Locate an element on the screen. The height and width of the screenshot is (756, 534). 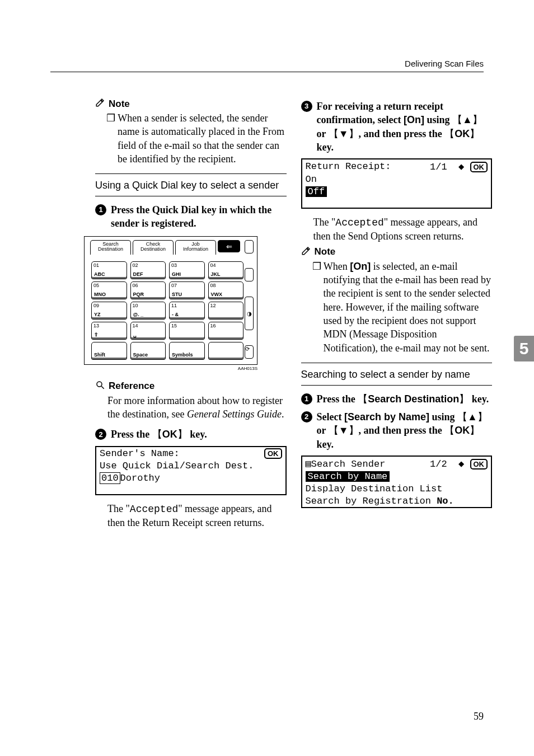
step-badge-1: 1 is located at coordinates (101, 210).